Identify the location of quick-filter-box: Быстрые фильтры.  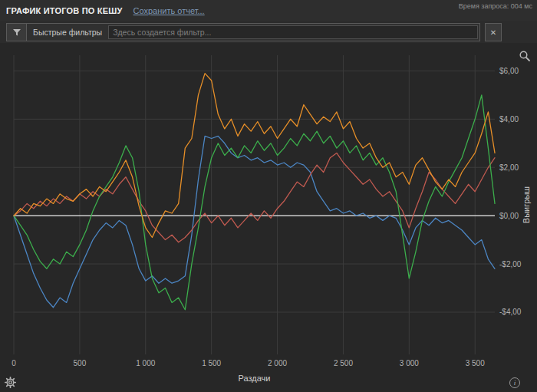
(243, 32).